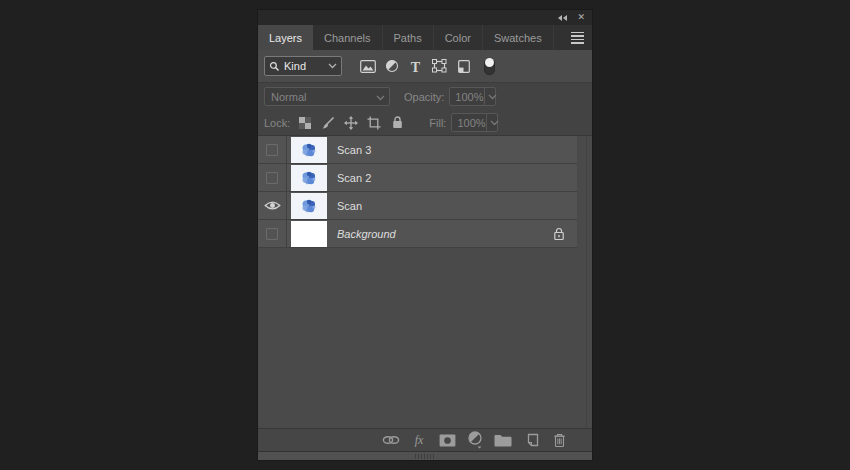  I want to click on layer-name: Scan 3, so click(457, 150).